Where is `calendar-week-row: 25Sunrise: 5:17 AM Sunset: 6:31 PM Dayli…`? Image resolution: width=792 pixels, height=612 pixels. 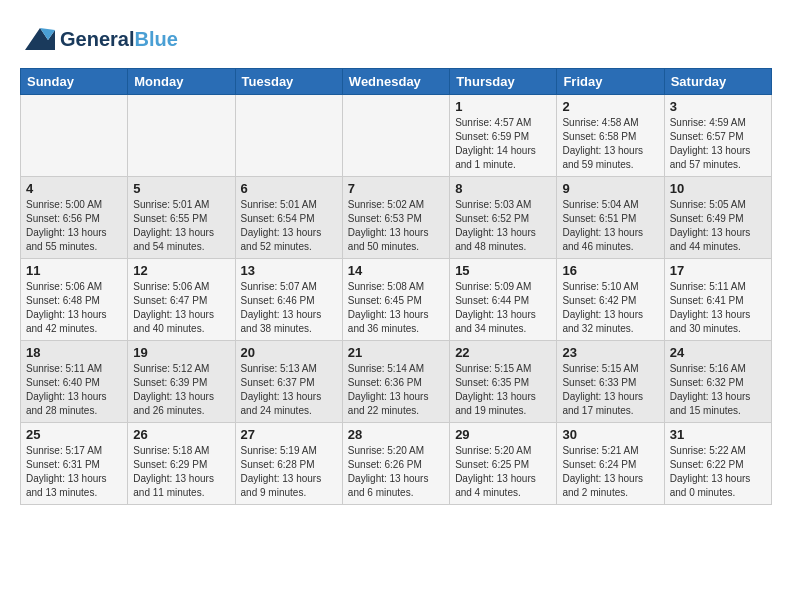 calendar-week-row: 25Sunrise: 5:17 AM Sunset: 6:31 PM Dayli… is located at coordinates (396, 464).